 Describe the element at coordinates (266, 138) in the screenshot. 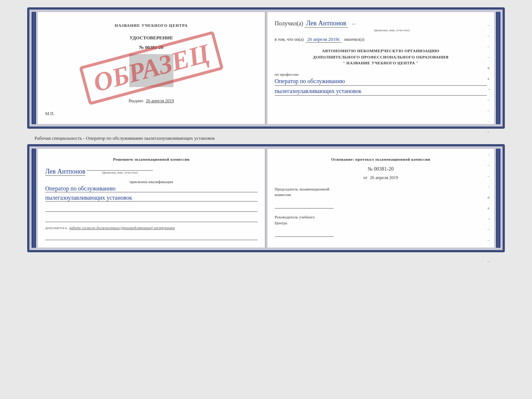

I see `middle-specialty-label: Рабочая специальность - Оператор по обсл…` at that location.